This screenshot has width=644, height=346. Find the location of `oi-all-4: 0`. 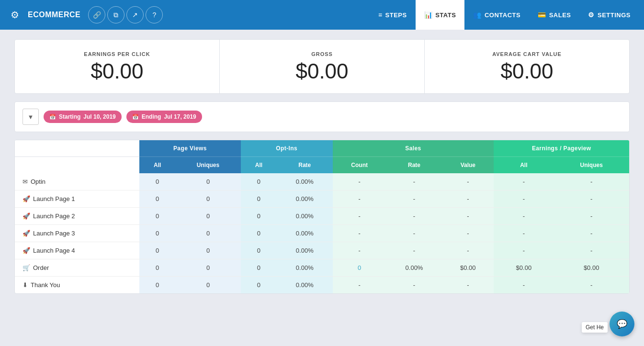

oi-all-4: 0 is located at coordinates (259, 251).